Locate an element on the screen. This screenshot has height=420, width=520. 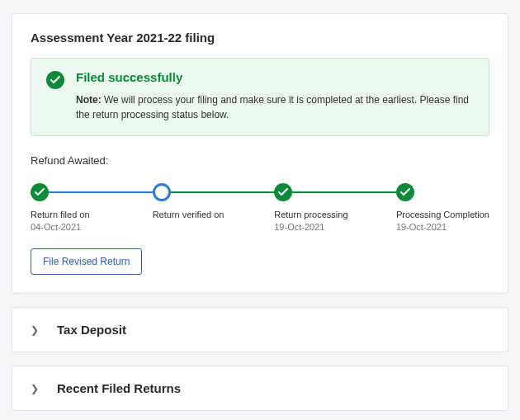
refund-awaited-label: Refund Awaited: is located at coordinates (260, 160).